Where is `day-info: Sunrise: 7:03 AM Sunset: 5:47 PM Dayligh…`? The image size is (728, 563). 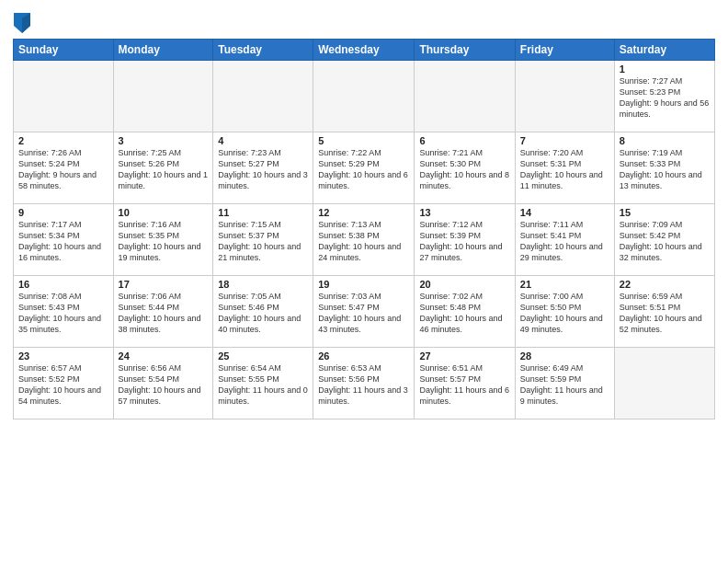 day-info: Sunrise: 7:03 AM Sunset: 5:47 PM Dayligh… is located at coordinates (364, 313).